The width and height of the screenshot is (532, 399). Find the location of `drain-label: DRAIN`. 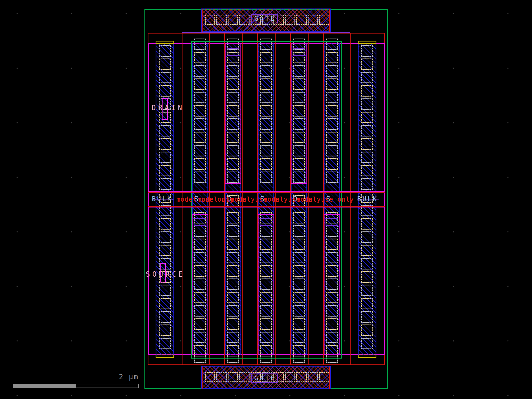

drain-label: DRAIN is located at coordinates (168, 108).